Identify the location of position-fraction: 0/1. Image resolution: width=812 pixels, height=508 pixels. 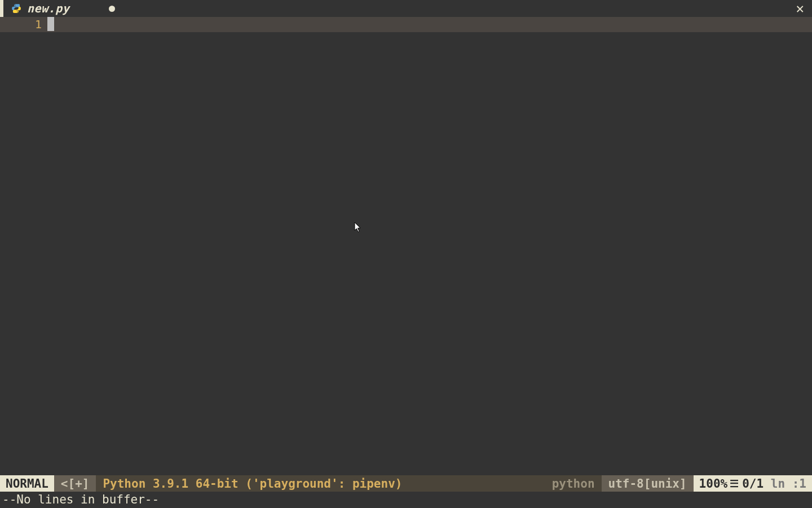
(753, 484).